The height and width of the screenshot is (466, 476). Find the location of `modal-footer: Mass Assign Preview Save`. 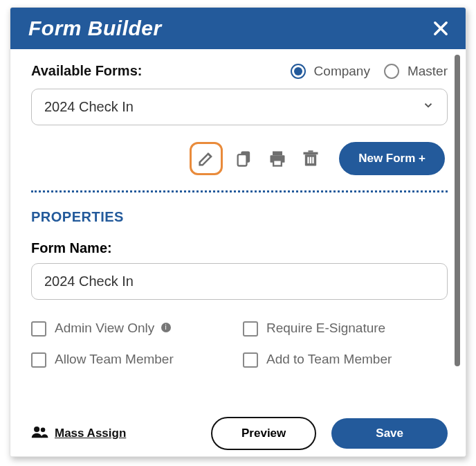

modal-footer: Mass Assign Preview Save is located at coordinates (238, 437).